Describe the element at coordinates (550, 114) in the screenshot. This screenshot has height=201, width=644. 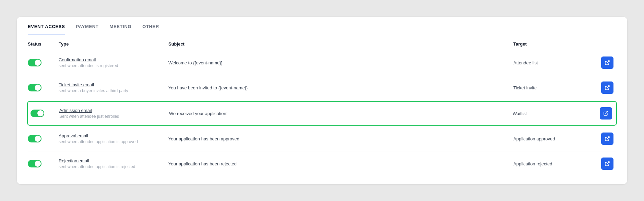
I see `target-cell-2: Waitlist` at that location.